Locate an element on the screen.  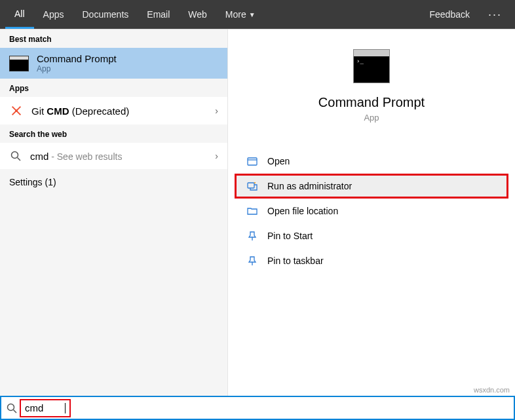
search-filter-header: All Apps Documents Email Web More ▼ Feed… is located at coordinates (258, 14).